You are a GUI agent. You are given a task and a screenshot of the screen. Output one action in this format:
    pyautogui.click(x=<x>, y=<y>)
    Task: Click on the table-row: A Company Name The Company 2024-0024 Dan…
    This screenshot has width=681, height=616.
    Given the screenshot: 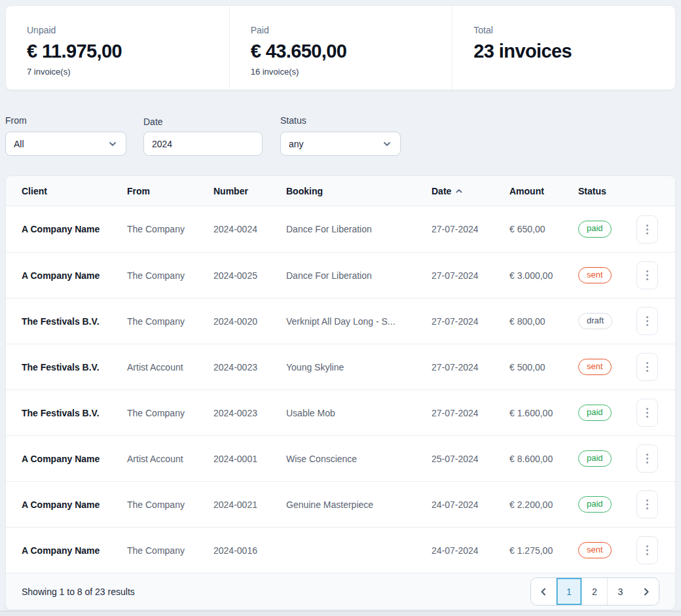 What is the action you would take?
    pyautogui.click(x=340, y=229)
    